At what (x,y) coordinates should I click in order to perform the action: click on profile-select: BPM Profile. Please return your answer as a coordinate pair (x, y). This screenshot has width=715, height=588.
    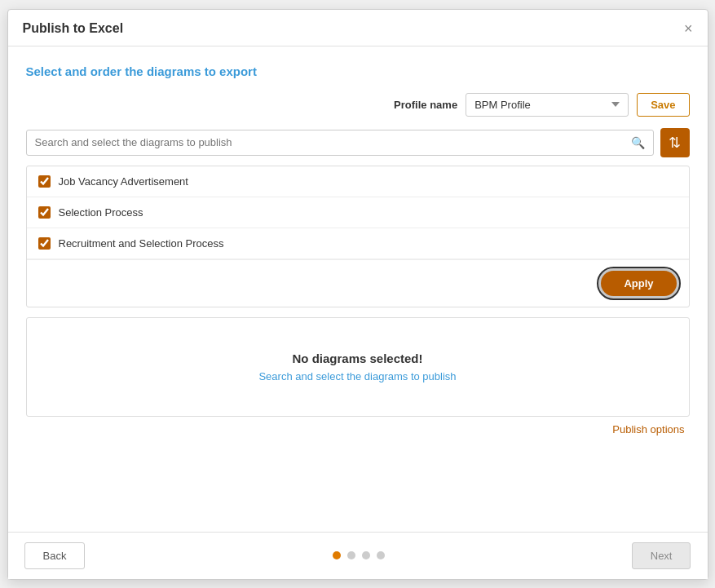
    Looking at the image, I should click on (547, 104).